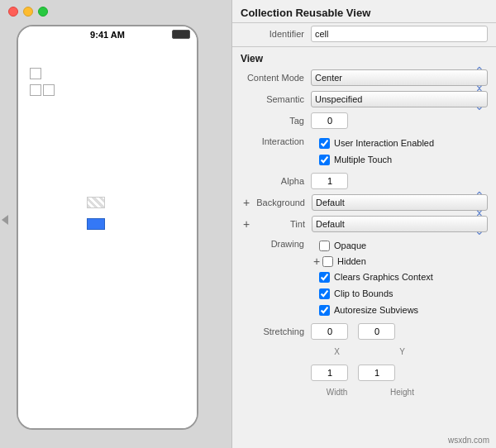 The width and height of the screenshot is (496, 448). What do you see at coordinates (364, 352) in the screenshot?
I see `xy-label-row: X Y` at bounding box center [364, 352].